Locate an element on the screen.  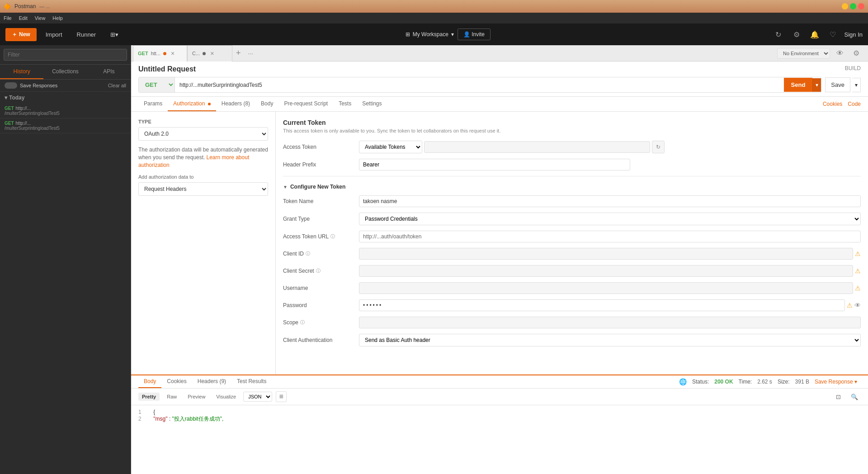
heart-button: ♡ is located at coordinates (833, 34).